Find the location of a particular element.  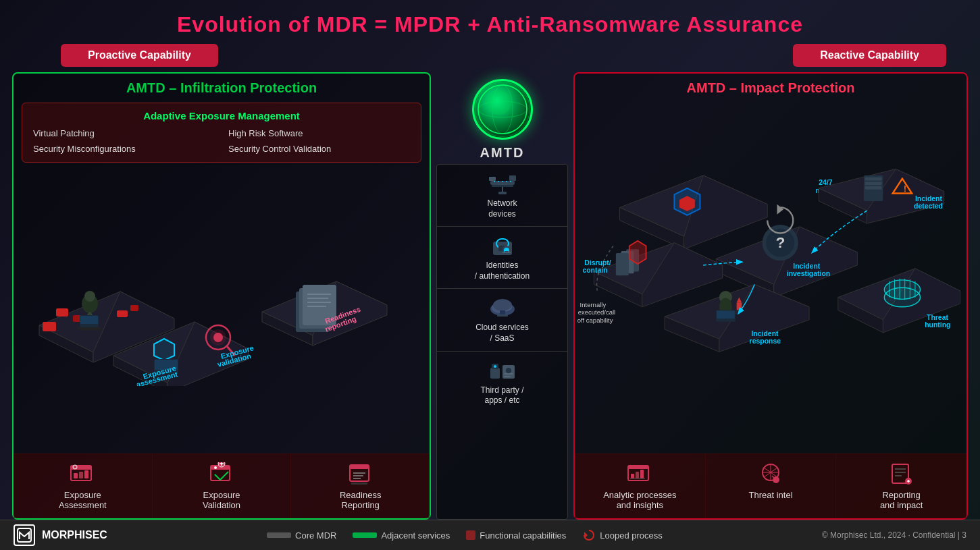

right-panel-title: AMTD – Impact Protection is located at coordinates (771, 88).